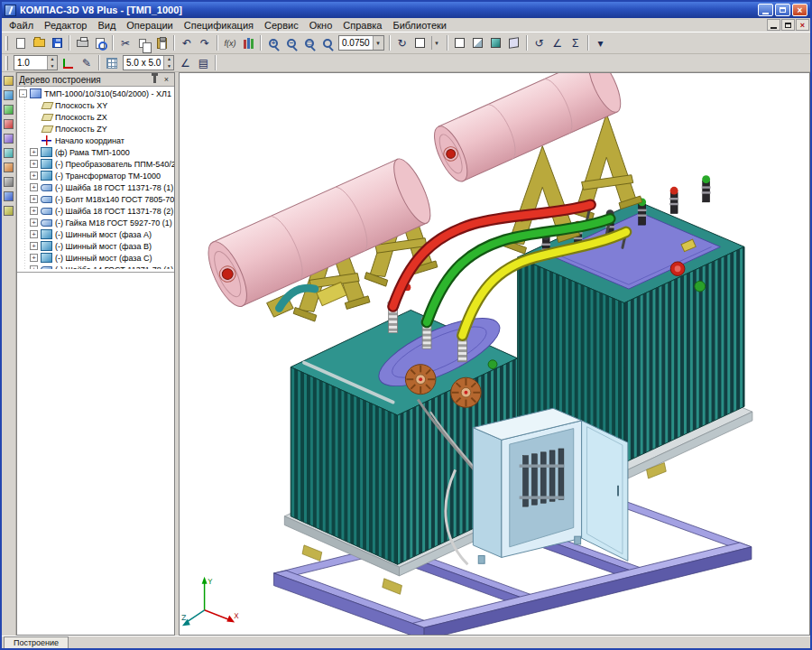 The width and height of the screenshot is (812, 650). Describe the element at coordinates (143, 43) in the screenshot. I see `copy-button` at that location.